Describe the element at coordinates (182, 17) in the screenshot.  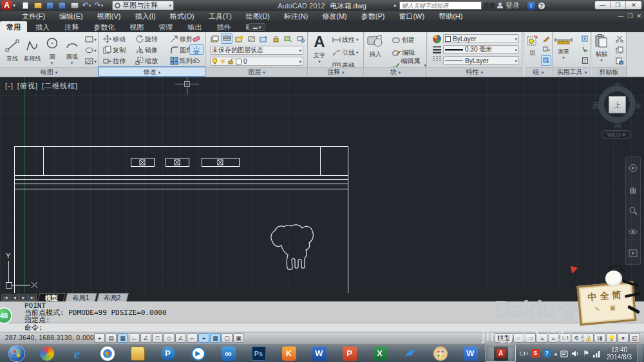
I see `menu-format: 格式(O)` at that location.